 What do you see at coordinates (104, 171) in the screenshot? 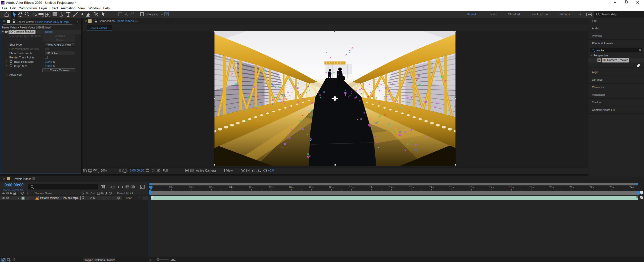
I see `svg-text: 50%` at bounding box center [104, 171].